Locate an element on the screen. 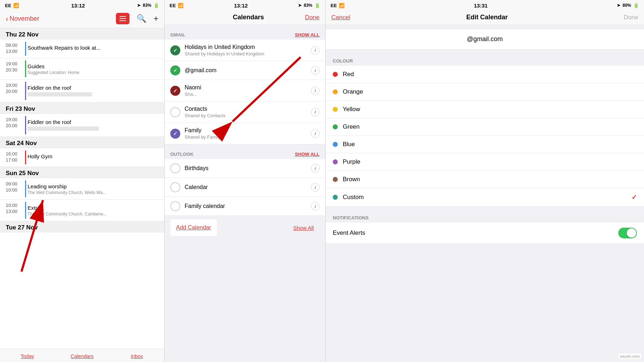  list-item: Contacts Shared by Contacts i is located at coordinates (245, 112).